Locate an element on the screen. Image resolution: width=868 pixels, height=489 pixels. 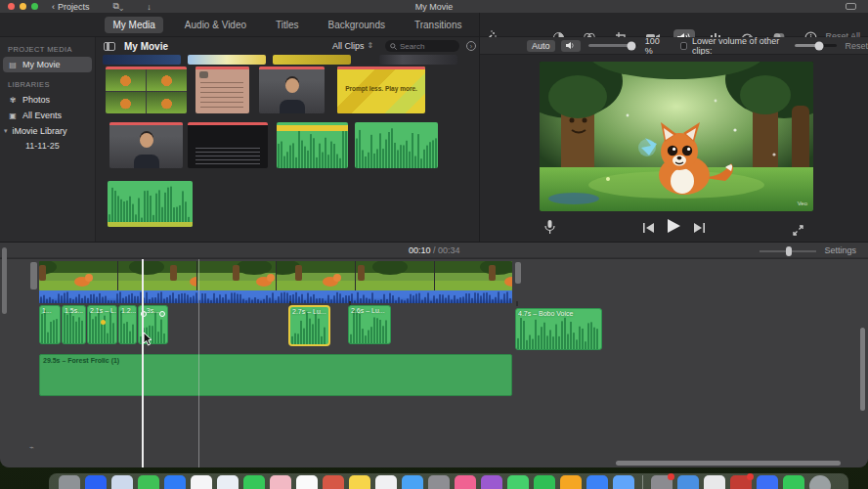
audio-clip: 1.2... is located at coordinates (127, 325).